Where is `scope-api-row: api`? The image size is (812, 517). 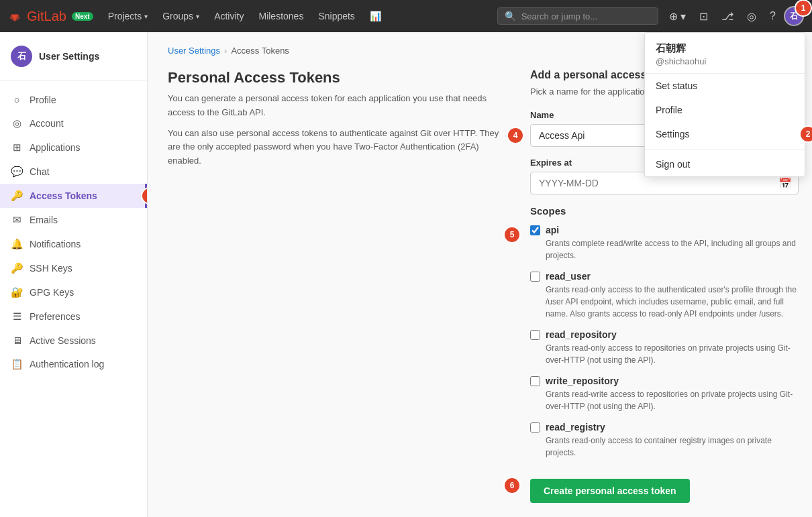 scope-api-row: api is located at coordinates (664, 230).